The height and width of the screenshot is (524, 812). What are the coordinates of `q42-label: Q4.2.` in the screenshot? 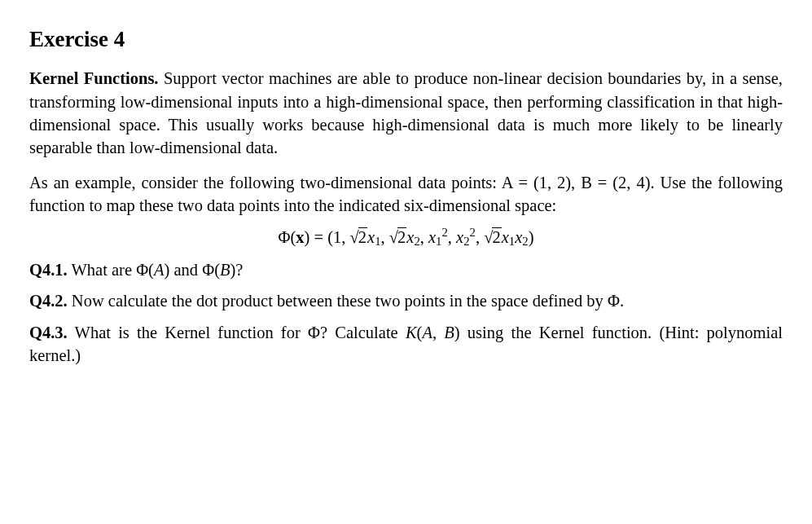 It's located at (49, 301).